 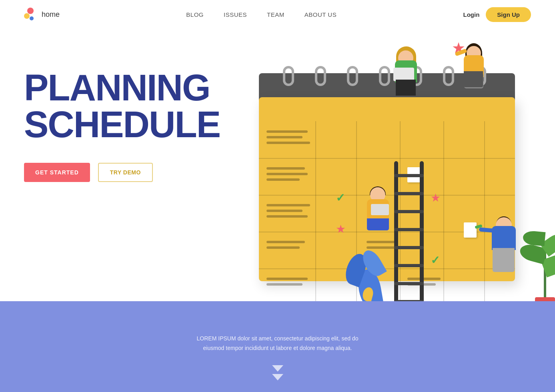 I want to click on hero-title-line1: PLANNING, so click(x=122, y=88).